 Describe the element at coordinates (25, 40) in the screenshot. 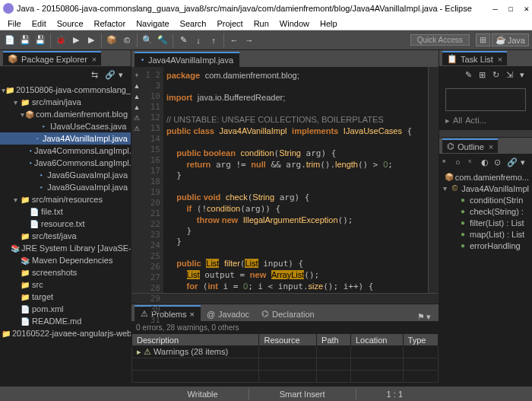

I see `save-icon: 💾` at that location.